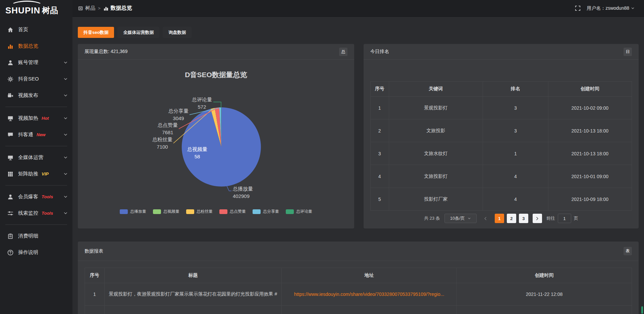  What do you see at coordinates (590, 176) in the screenshot?
I see `cell: 2021-10-01 09:00` at bounding box center [590, 176].